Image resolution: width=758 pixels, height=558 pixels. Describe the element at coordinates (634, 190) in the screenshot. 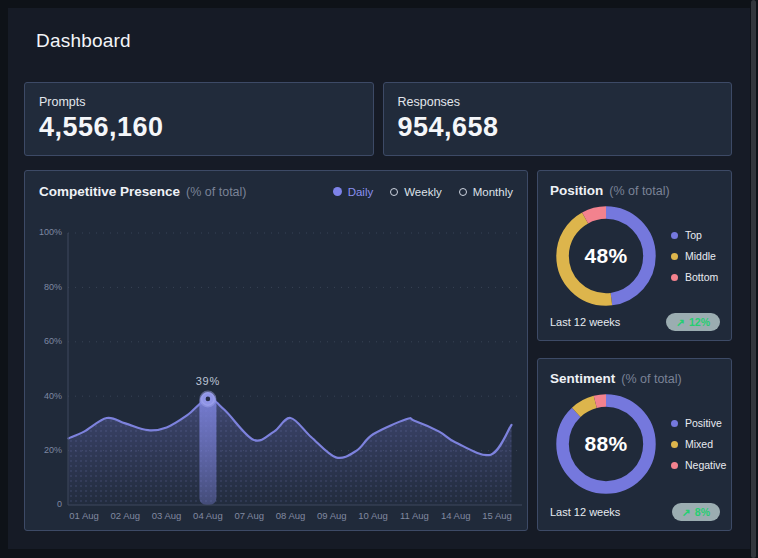

I see `donut-header: Position (% of total)` at that location.